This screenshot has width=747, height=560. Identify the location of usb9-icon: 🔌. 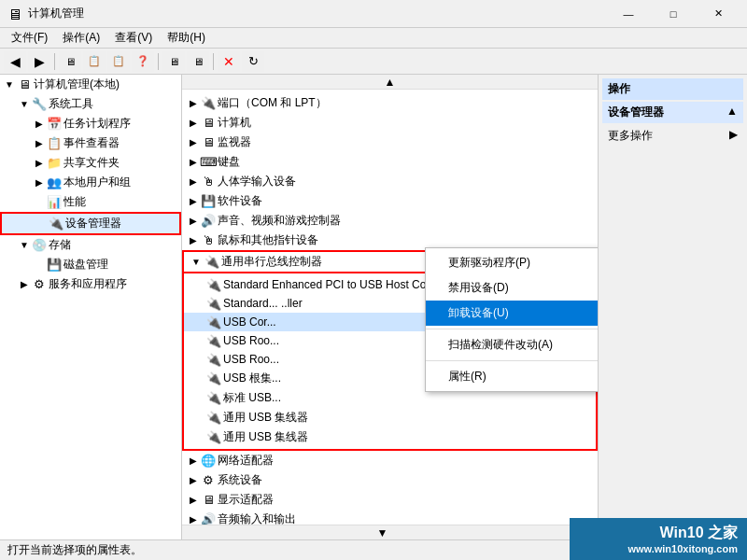
(214, 438).